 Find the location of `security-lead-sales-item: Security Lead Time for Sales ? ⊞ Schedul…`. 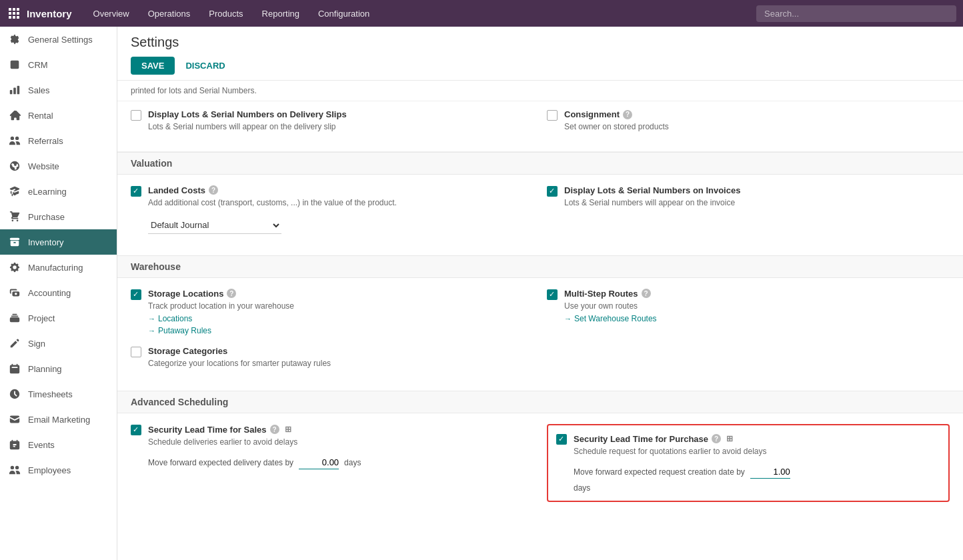

security-lead-sales-item: Security Lead Time for Sales ? ⊞ Schedul… is located at coordinates (332, 463).